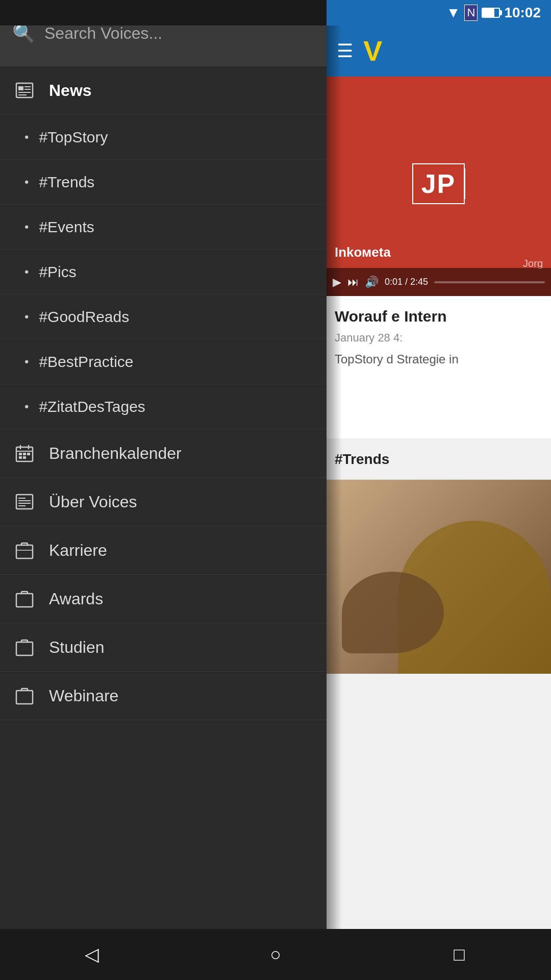 The height and width of the screenshot is (980, 551). Describe the element at coordinates (24, 550) in the screenshot. I see `karriere-icon` at that location.